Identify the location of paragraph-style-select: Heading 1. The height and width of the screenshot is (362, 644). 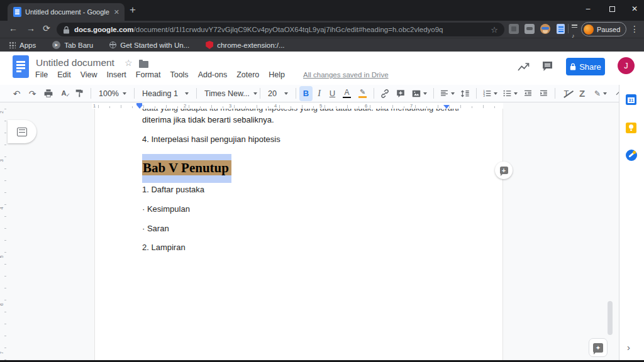
(165, 94).